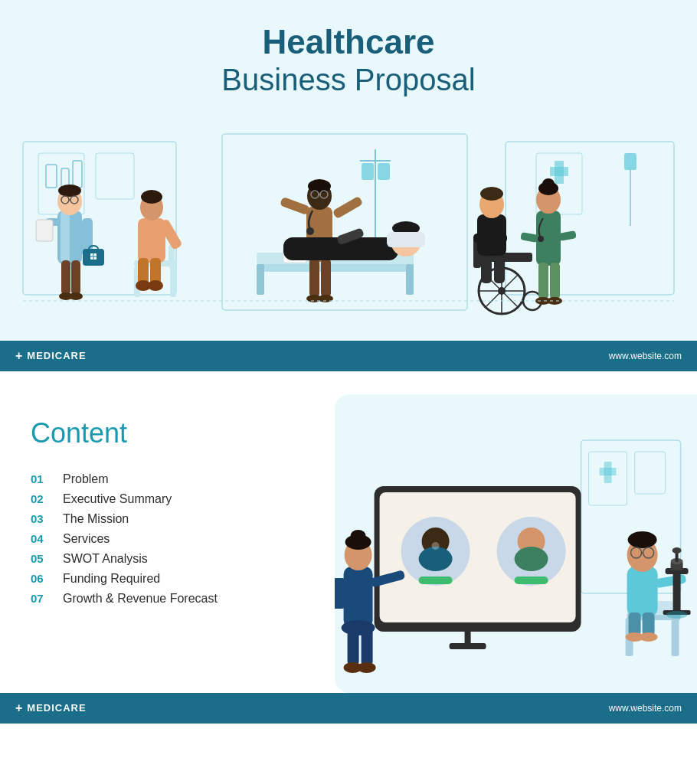 This screenshot has width=697, height=784. Describe the element at coordinates (96, 519) in the screenshot. I see `toc-label: The Mission` at that location.